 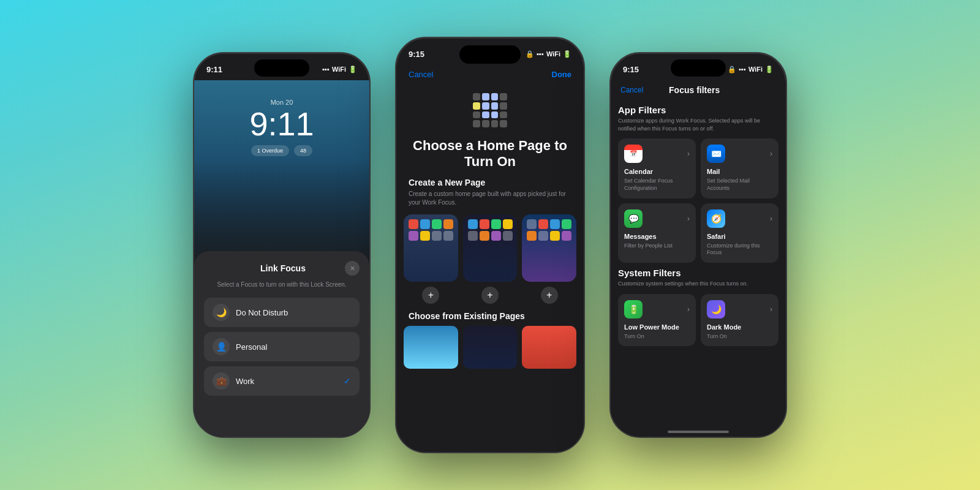 I want to click on work-icon: 💼, so click(x=221, y=381).